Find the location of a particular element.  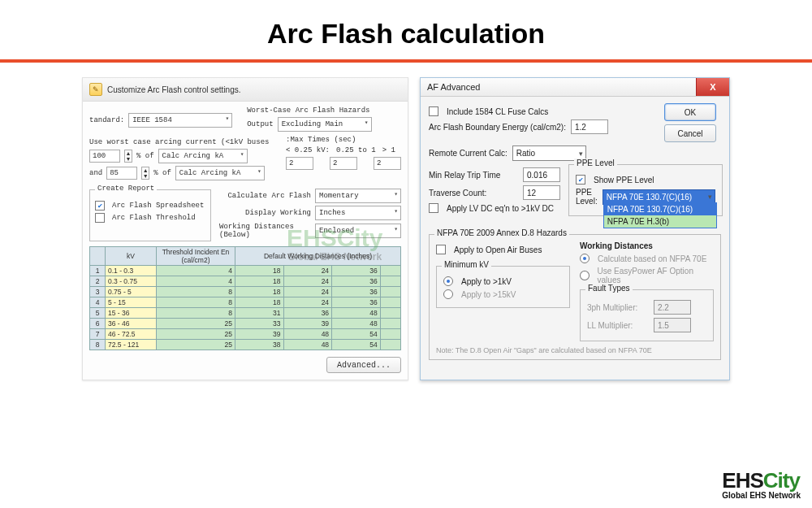

threshold-label: Arc Flash Threshold is located at coordinates (154, 218).